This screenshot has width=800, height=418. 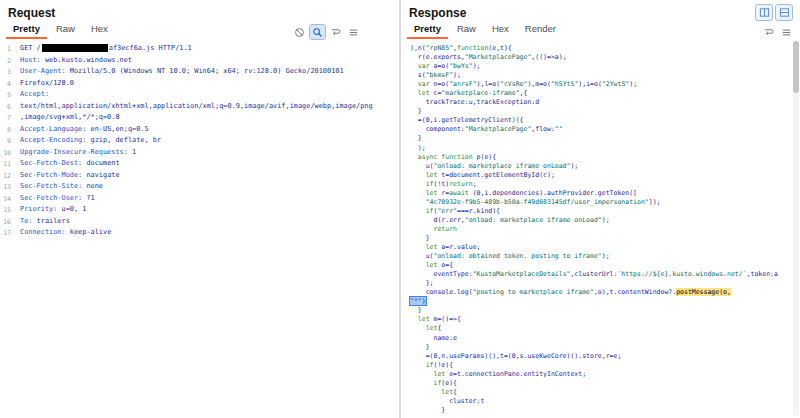 I want to click on line-number: 10, so click(x=10, y=154).